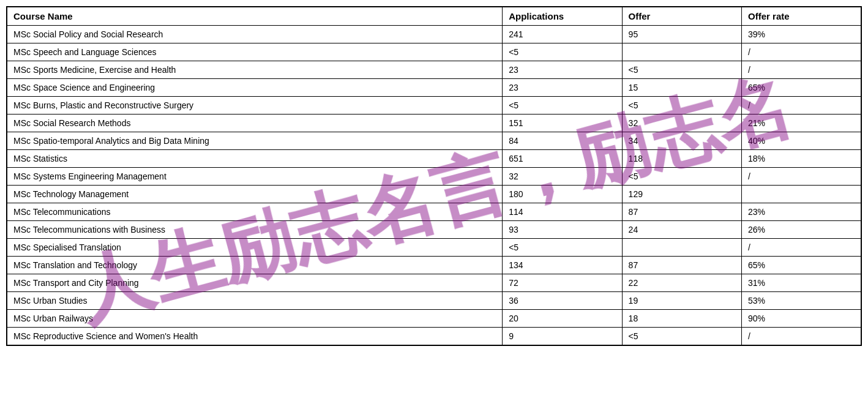 This screenshot has width=868, height=398. What do you see at coordinates (562, 124) in the screenshot?
I see `cell-applications: 151` at bounding box center [562, 124].